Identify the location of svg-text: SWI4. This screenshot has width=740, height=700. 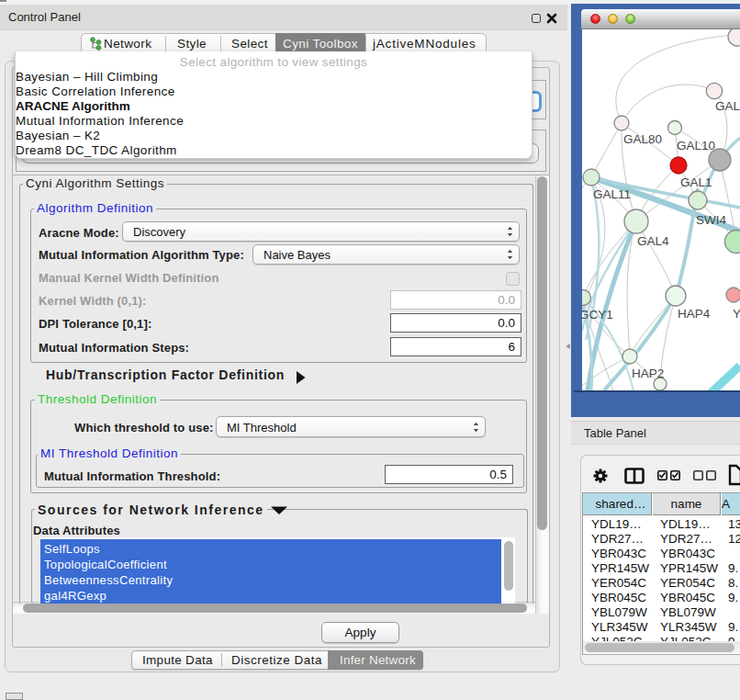
(711, 220).